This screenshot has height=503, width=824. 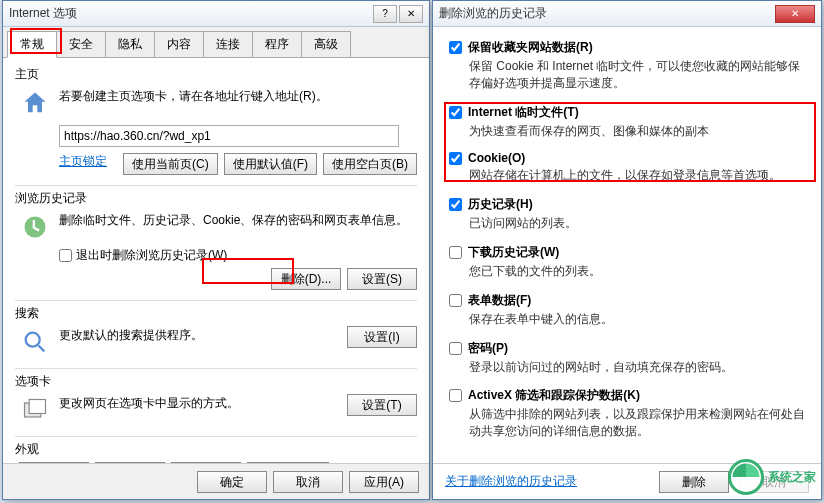 I want to click on history-icon, so click(x=35, y=227).